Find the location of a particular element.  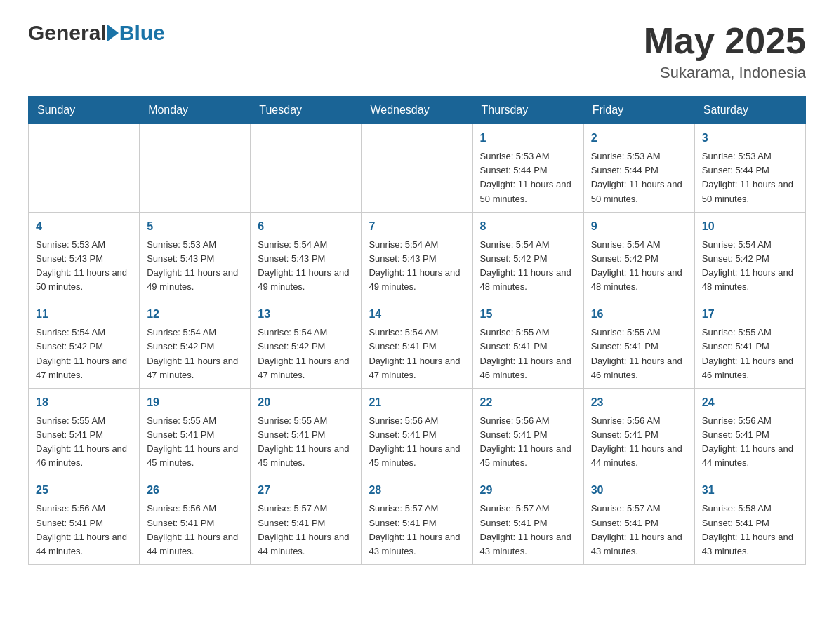

day-number: 23 is located at coordinates (639, 403).